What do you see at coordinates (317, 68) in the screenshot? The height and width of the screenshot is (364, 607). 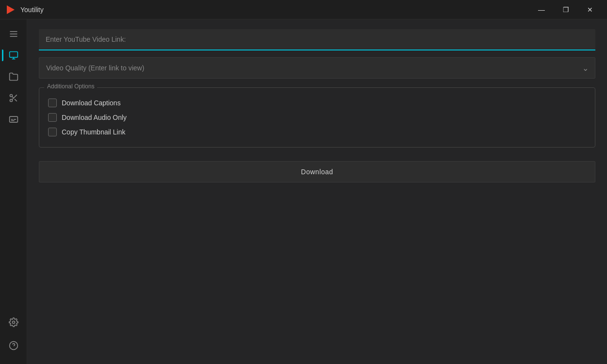 I see `quality-dropdown: Video Quality (Enter link to view)` at bounding box center [317, 68].